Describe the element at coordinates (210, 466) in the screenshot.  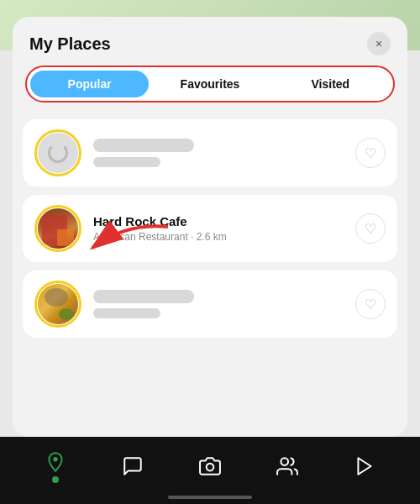
I see `nav-item-camera` at that location.